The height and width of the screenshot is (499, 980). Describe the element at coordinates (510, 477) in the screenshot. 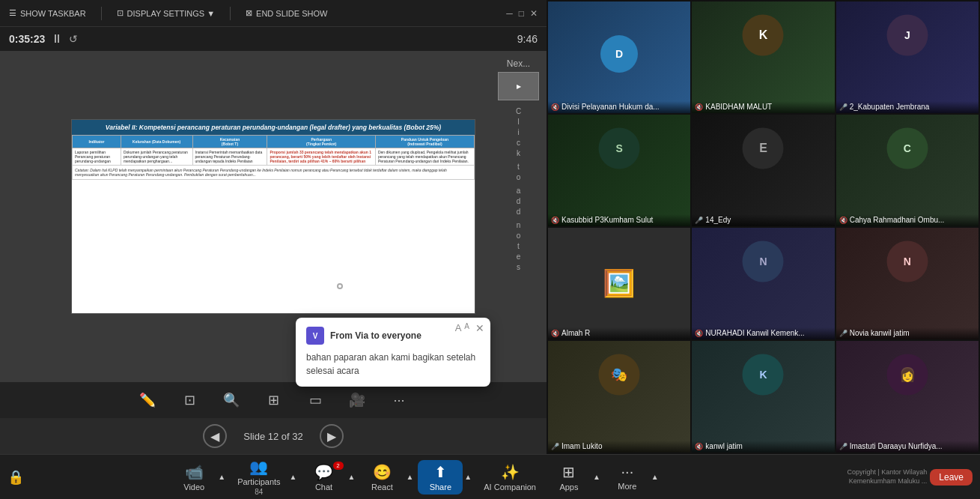

I see `ai-btn-group: ✨ AI Companion` at that location.